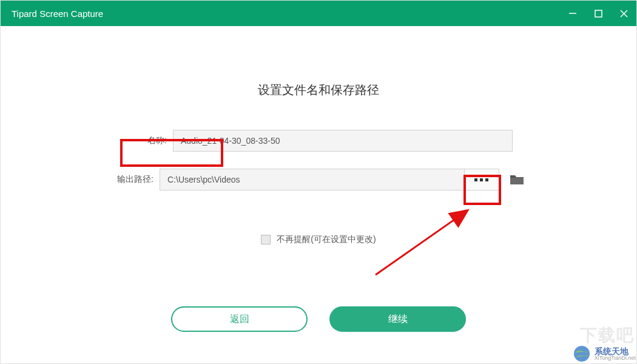  Describe the element at coordinates (312, 180) in the screenshot. I see `output-path-input` at that location.